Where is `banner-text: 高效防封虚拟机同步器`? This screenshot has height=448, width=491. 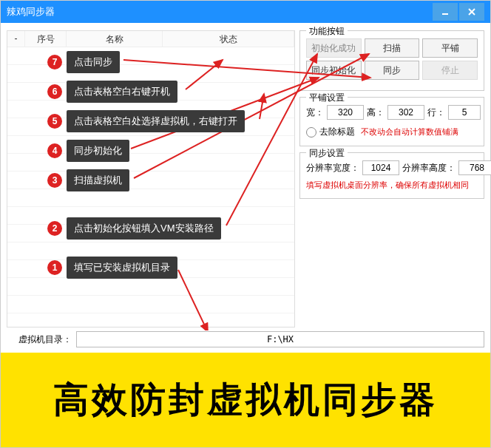
banner-text: 高效防封虚拟机同步器 is located at coordinates (246, 400).